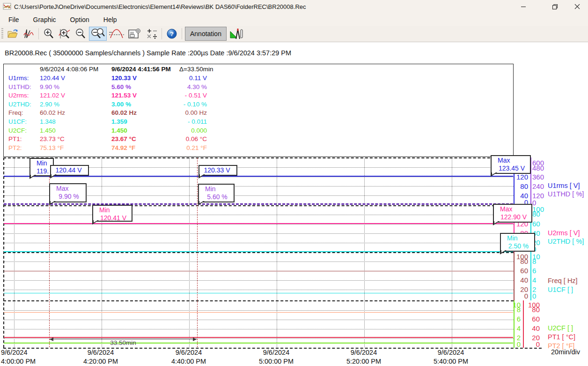 This screenshot has width=588, height=366. I want to click on restore-button, so click(555, 7).